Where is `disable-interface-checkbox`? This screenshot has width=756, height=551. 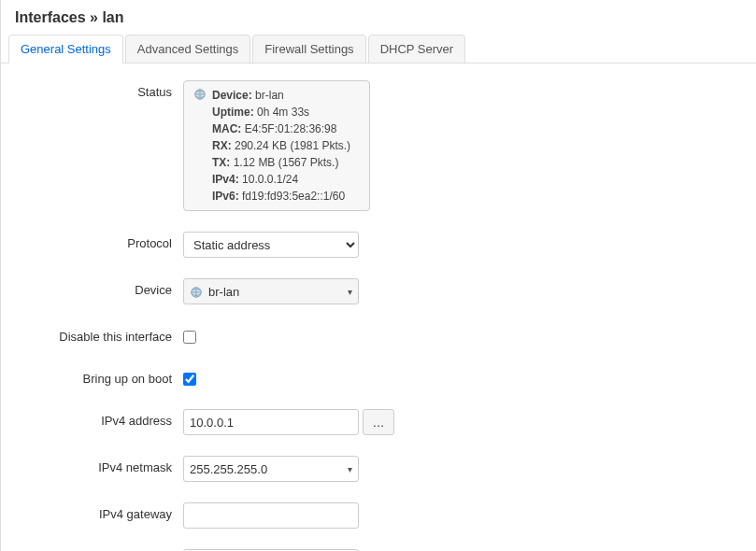
disable-interface-checkbox is located at coordinates (190, 337).